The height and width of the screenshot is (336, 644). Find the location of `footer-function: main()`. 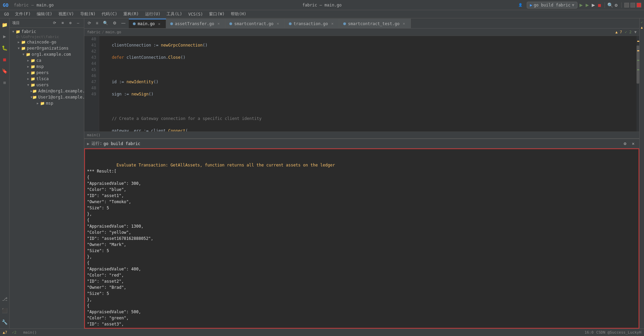

footer-function: main() is located at coordinates (94, 135).